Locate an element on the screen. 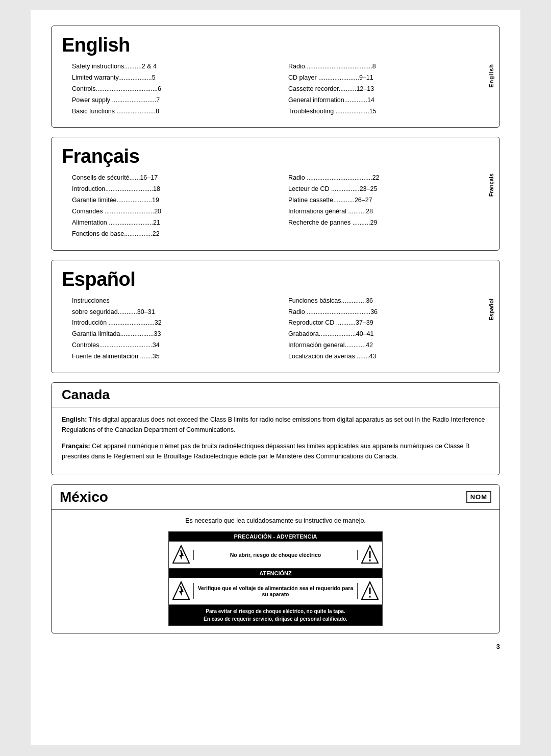 This screenshot has width=551, height=756. francais-toc-left: Conseils de sécurité......16–17 Introduc… is located at coordinates (172, 206).